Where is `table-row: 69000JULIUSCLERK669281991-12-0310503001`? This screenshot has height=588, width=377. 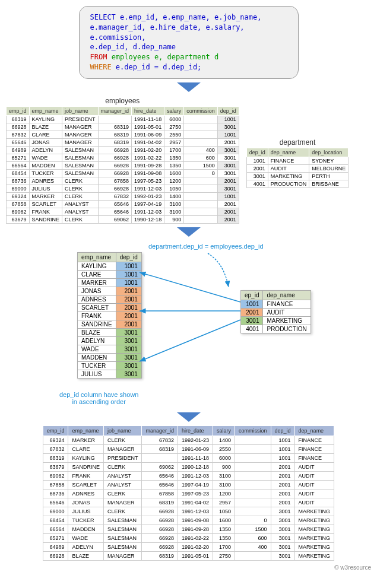
table-row: 69000JULIUSCLERK669281991-12-0310503001 is located at coordinates (123, 189).